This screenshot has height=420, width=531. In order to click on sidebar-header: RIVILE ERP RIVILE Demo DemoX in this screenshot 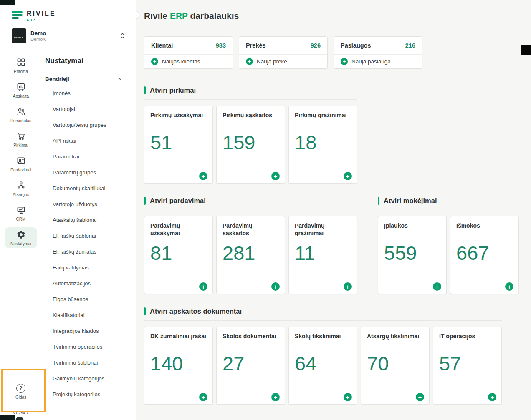, I will do `click(68, 25)`.